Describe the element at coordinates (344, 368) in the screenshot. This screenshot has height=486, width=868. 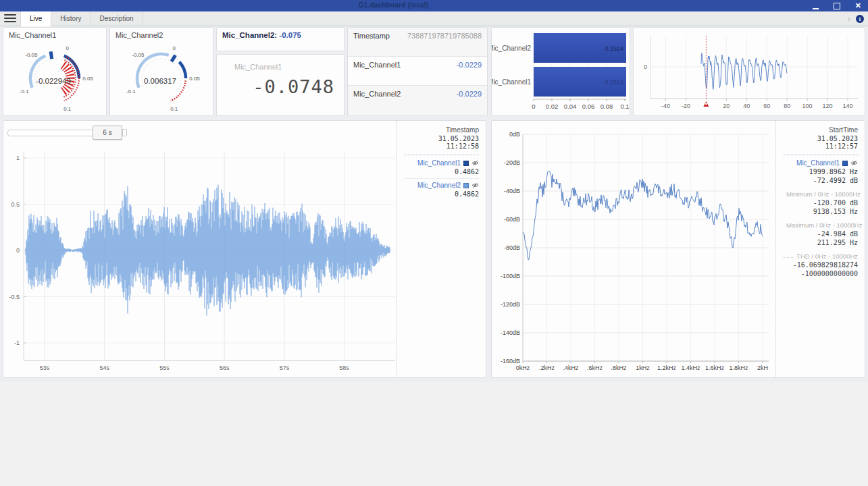
I see `svg-text: 58s` at that location.